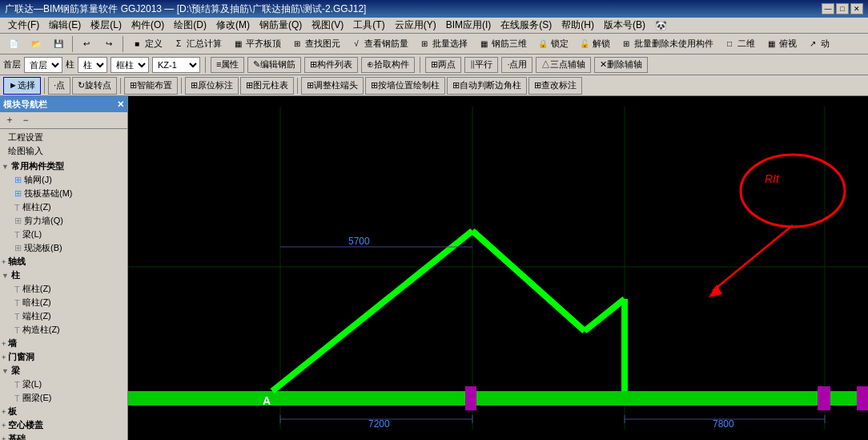 This screenshot has width=868, height=440. Describe the element at coordinates (69, 234) in the screenshot. I see `sidebar-item-beam: T 梁(L)` at that location.